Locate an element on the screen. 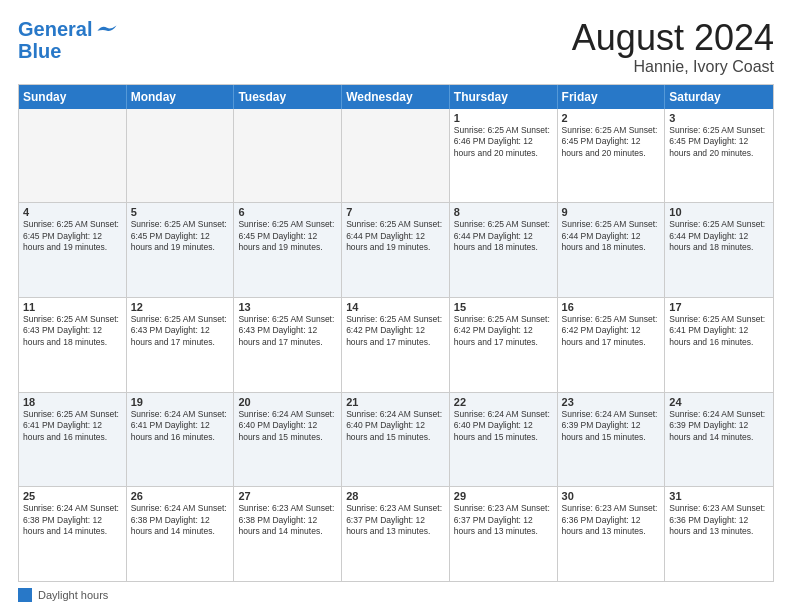  day-cell: 1Sunrise: 6:25 AM Sunset: 6:46 PM Daylig… is located at coordinates (504, 156).